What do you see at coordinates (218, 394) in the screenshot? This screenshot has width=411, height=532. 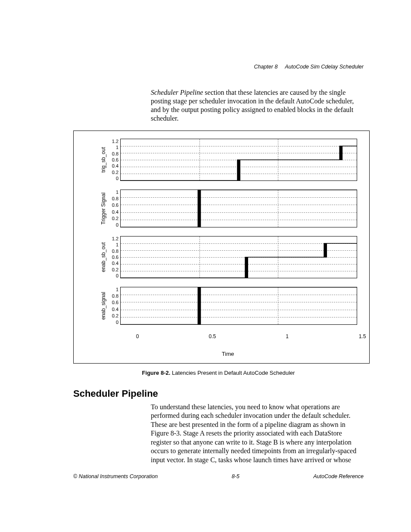 I see `section-heading: Scheduler Pipeline` at bounding box center [218, 394].